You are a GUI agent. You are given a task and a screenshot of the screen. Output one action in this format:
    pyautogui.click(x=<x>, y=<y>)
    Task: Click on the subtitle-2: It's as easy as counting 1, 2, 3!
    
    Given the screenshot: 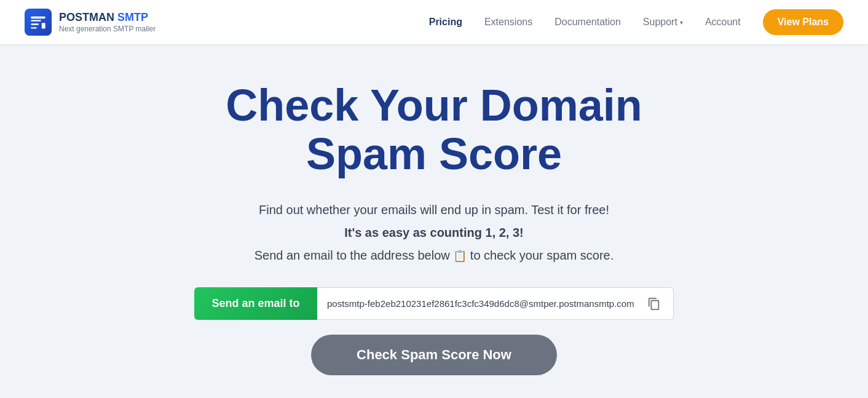 What is the action you would take?
    pyautogui.click(x=434, y=233)
    